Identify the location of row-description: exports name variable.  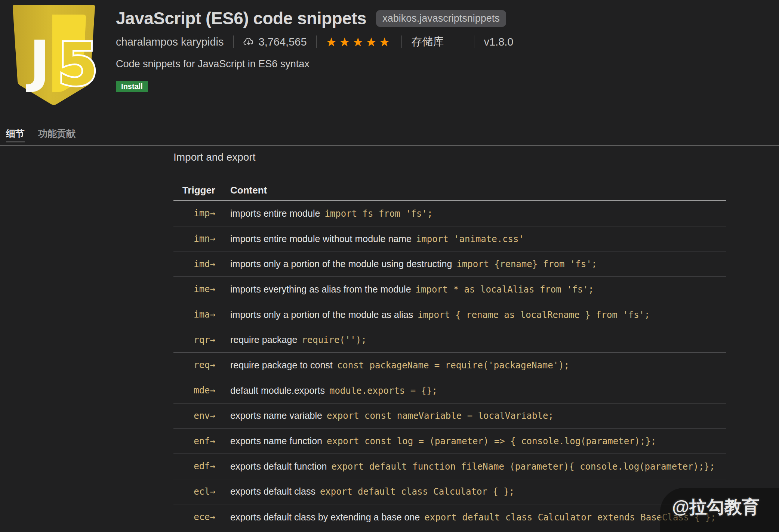
(276, 415).